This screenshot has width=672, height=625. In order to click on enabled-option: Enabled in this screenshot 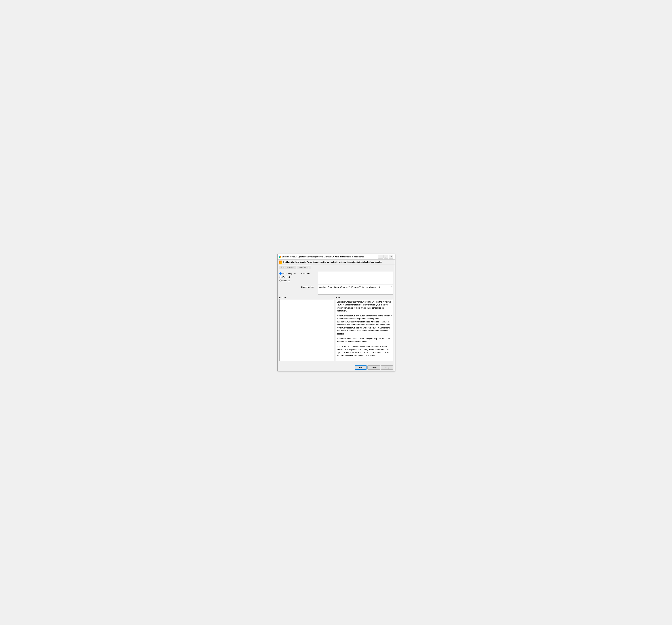, I will do `click(289, 277)`.